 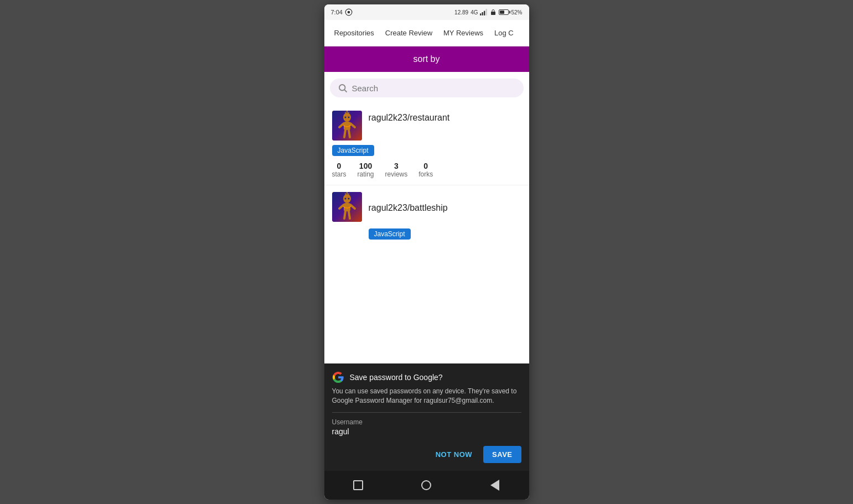 What do you see at coordinates (396, 174) in the screenshot?
I see `reviews-label: reviews` at bounding box center [396, 174].